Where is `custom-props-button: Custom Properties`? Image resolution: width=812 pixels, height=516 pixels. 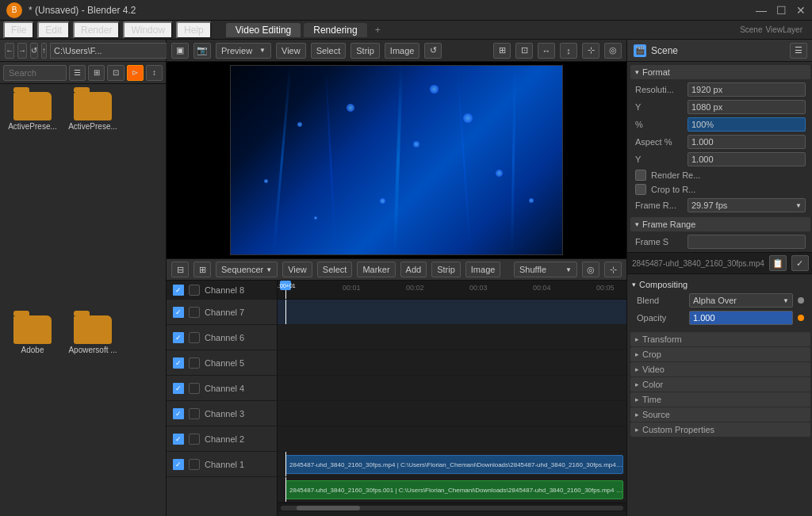 custom-props-button: Custom Properties is located at coordinates (720, 430).